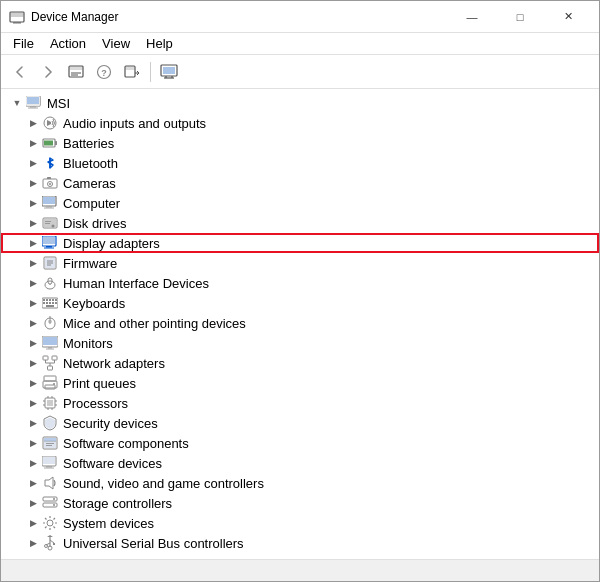  I want to click on swdev-icon, so click(50, 463).